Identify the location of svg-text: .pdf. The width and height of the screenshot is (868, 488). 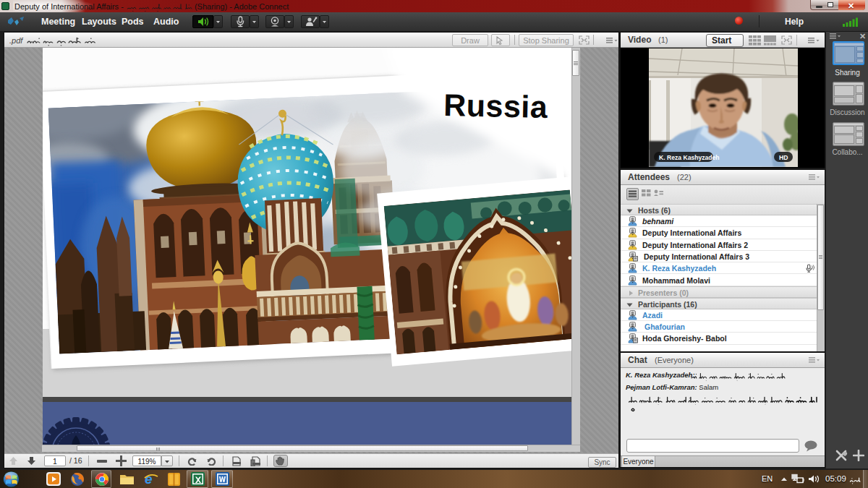
(16, 40).